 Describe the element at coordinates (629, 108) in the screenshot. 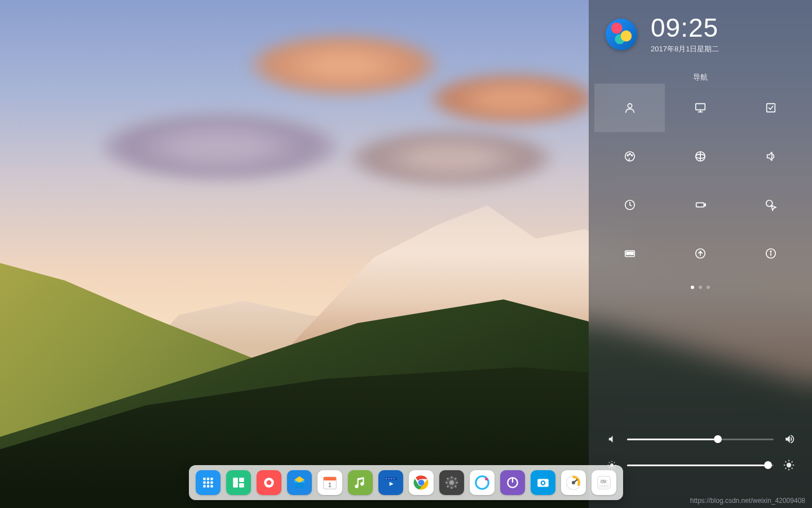

I see `nav-tile-accounts` at that location.